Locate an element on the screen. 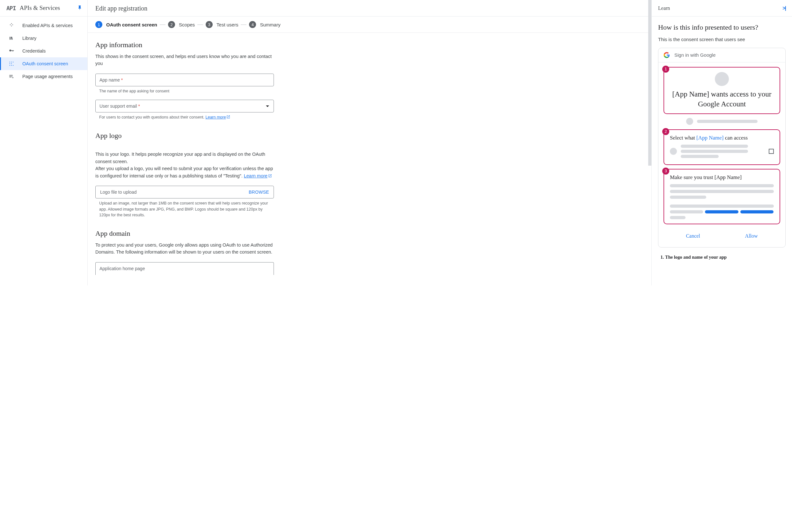 The height and width of the screenshot is (532, 792). consent-preview: Sign in with Google 1 [App Name] wants a… is located at coordinates (722, 148).